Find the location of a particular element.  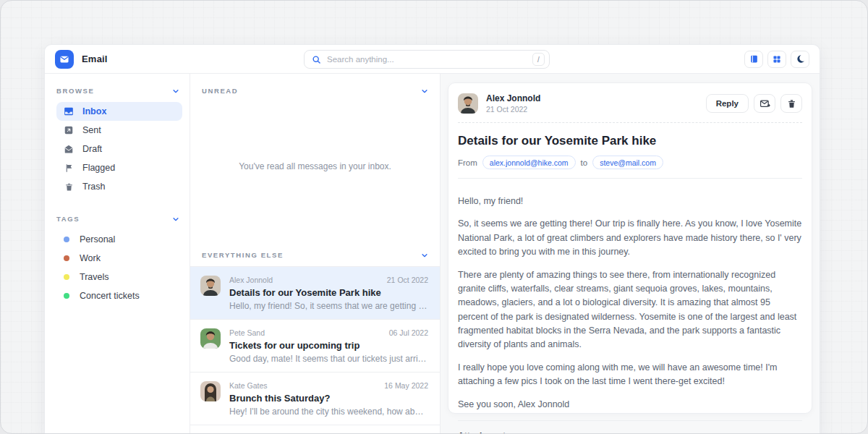

detail-subject: Details for our Yosemite Park hike is located at coordinates (630, 141).